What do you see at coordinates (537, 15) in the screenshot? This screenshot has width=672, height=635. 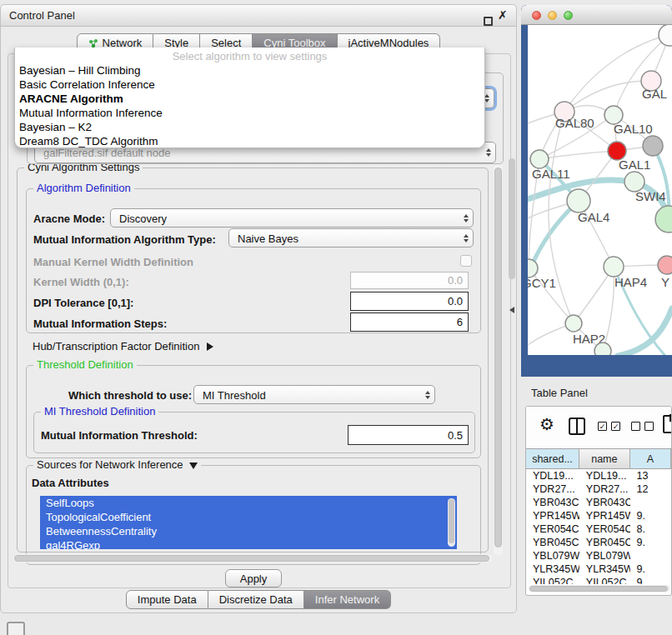 I see `close-window-icon` at bounding box center [537, 15].